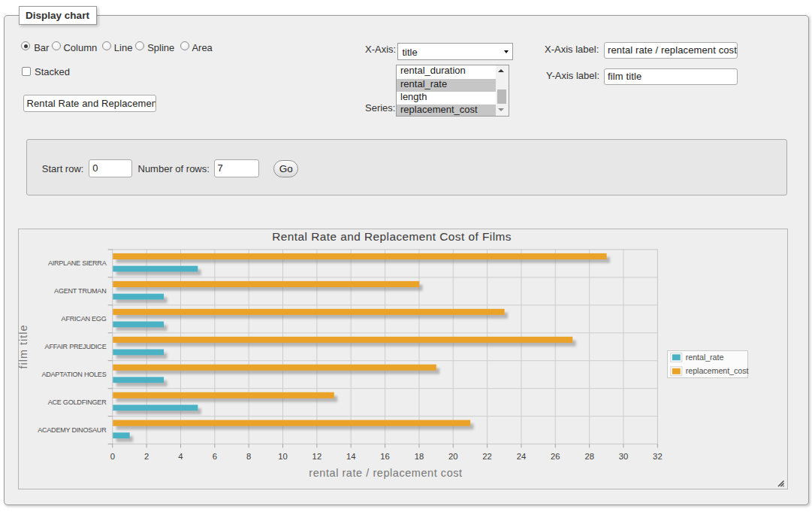 This screenshot has width=812, height=512. I want to click on svg-text: AFRICAN EGG, so click(84, 319).